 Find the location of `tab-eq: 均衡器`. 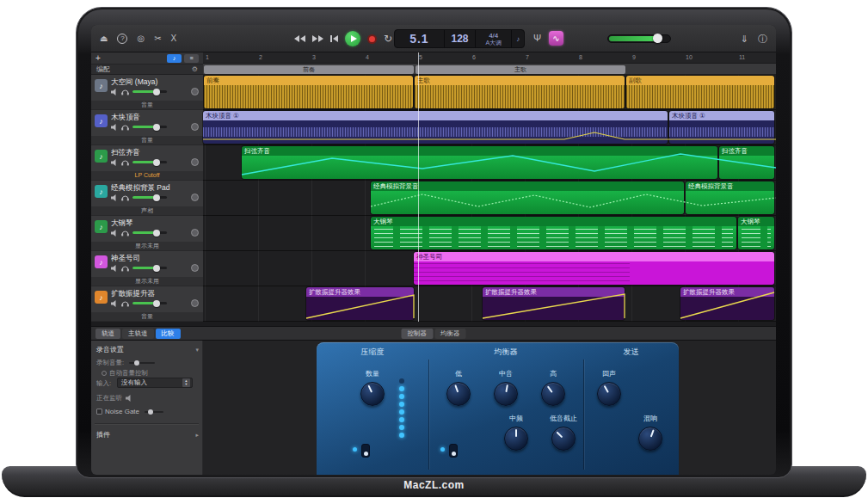

tab-eq: 均衡器 is located at coordinates (451, 334).